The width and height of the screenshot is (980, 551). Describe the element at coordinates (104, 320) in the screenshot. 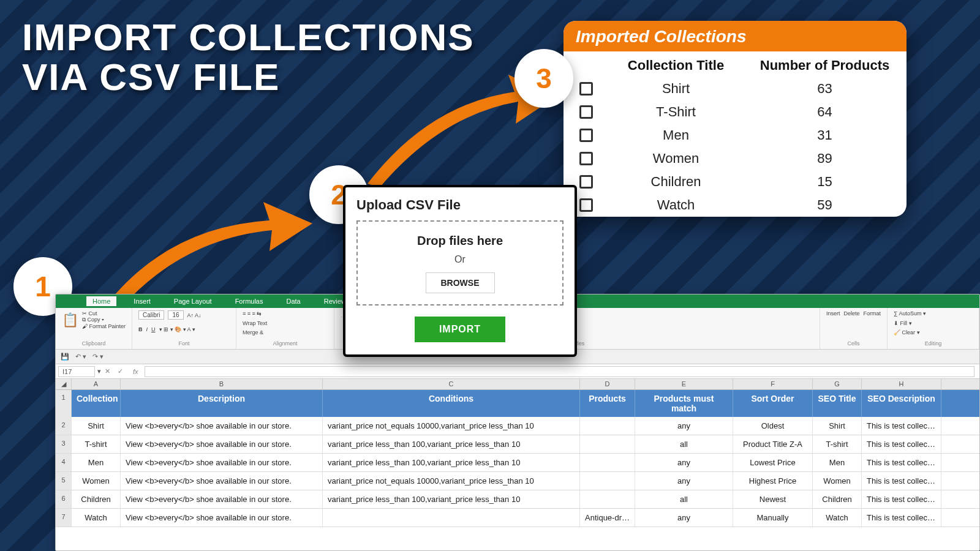

I see `copy-button: ⧉ Copy ▾` at that location.